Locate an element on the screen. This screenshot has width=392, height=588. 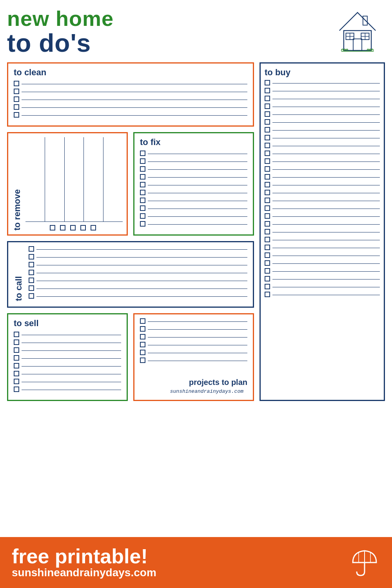
mid-row: to remove is located at coordinates (131, 184).